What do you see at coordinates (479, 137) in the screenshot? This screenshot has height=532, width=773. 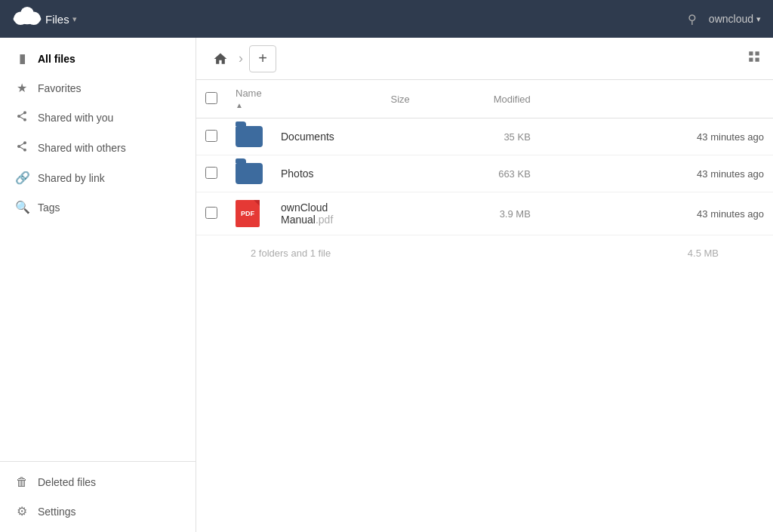 I see `file-size-cell: 35 KB` at bounding box center [479, 137].